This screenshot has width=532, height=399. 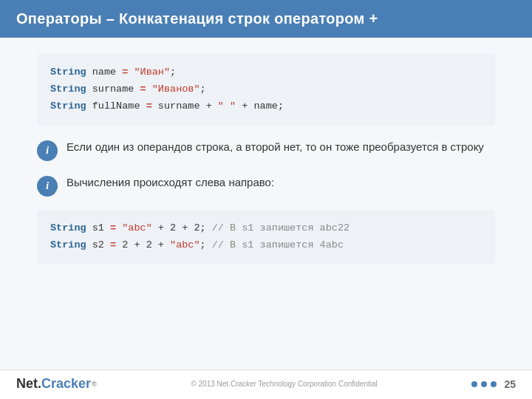 What do you see at coordinates (266, 19) in the screenshot?
I see `slide-header: Операторы – Конкатенация строк операторо…` at bounding box center [266, 19].